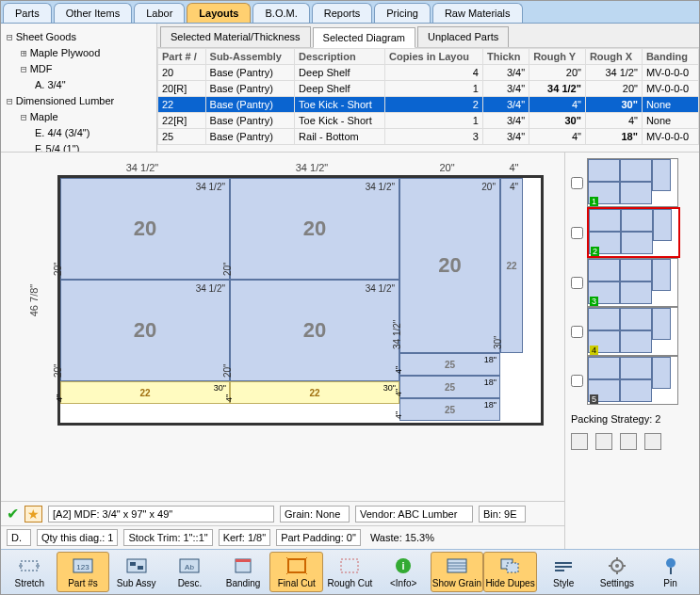 The height and width of the screenshot is (595, 700). What do you see at coordinates (236, 37) in the screenshot?
I see `sub-tab-0: Selected Material/Thickness` at bounding box center [236, 37].